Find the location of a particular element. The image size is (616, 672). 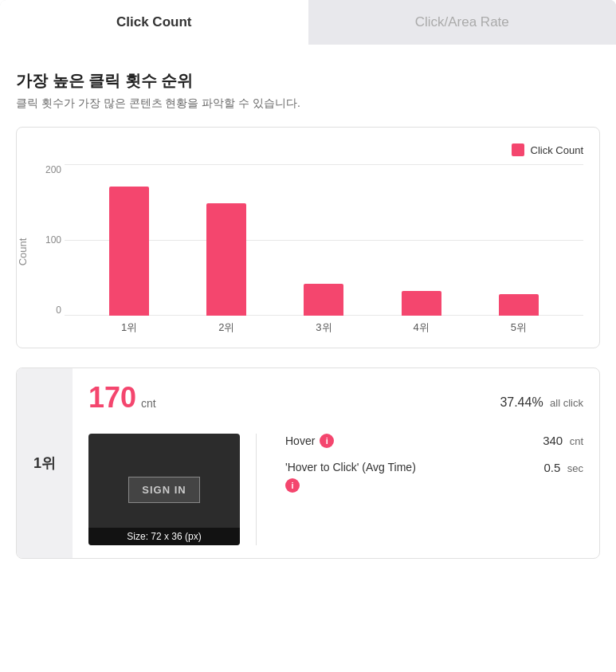

y-label-100: 100 is located at coordinates (53, 240).